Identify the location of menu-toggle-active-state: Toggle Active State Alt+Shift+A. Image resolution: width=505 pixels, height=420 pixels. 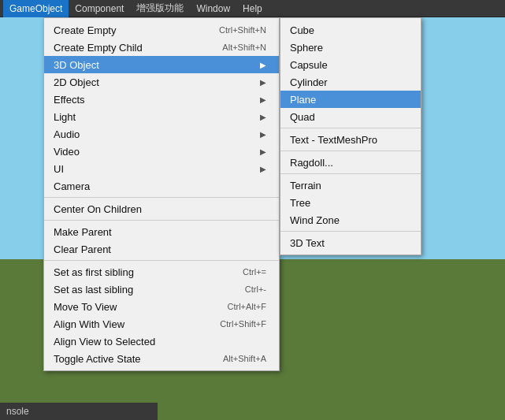
(162, 359).